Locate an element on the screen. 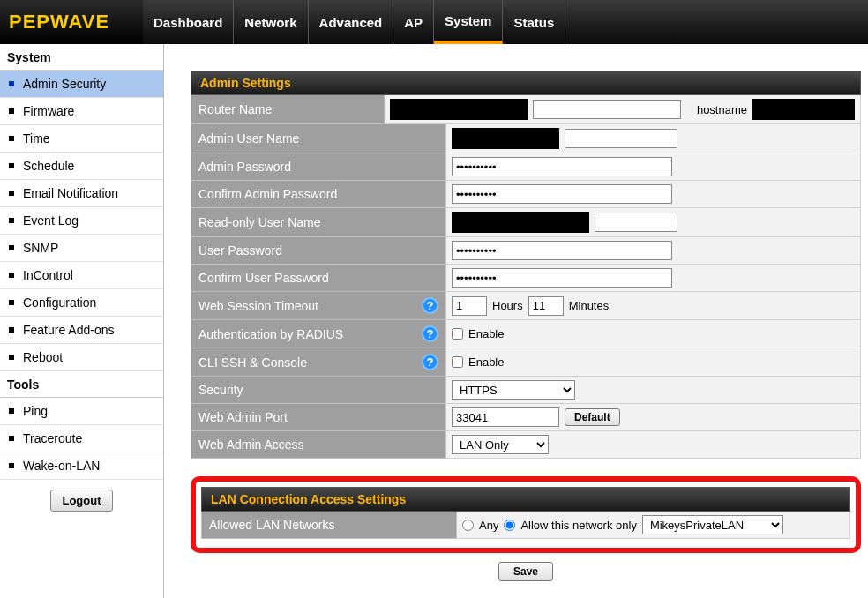  sidebar-item-configuration: Configuration is located at coordinates (81, 303).